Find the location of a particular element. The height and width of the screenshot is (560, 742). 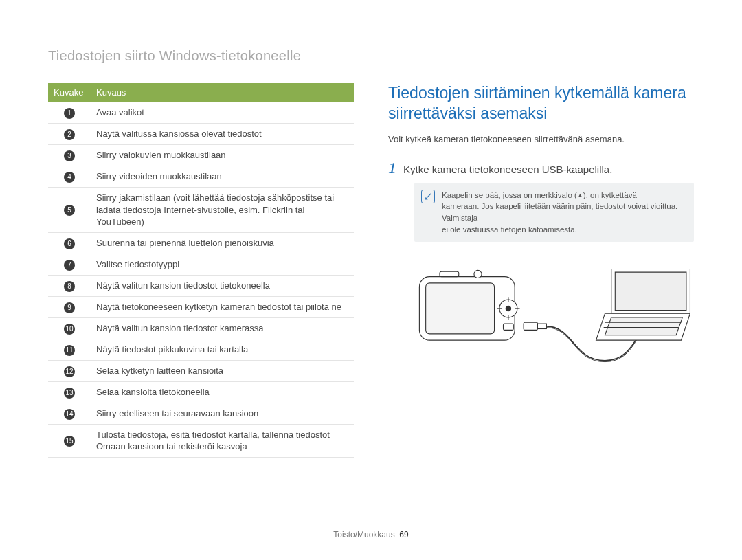

table-row: 6Suurenna tai pienennä luettelon pienois… is located at coordinates (201, 243).